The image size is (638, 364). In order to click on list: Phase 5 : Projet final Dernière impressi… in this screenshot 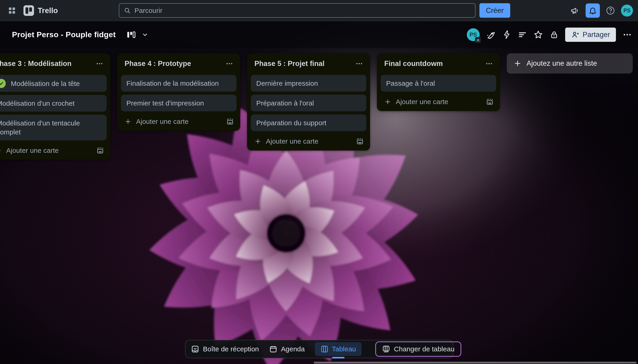, I will do `click(308, 102)`.